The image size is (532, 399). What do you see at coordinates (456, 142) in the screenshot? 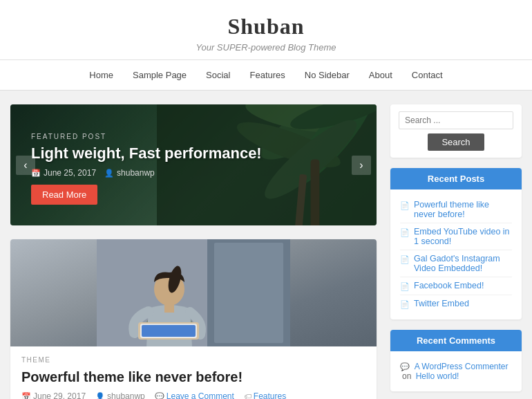
I see `search-btn-wrapper: Search` at bounding box center [456, 142].